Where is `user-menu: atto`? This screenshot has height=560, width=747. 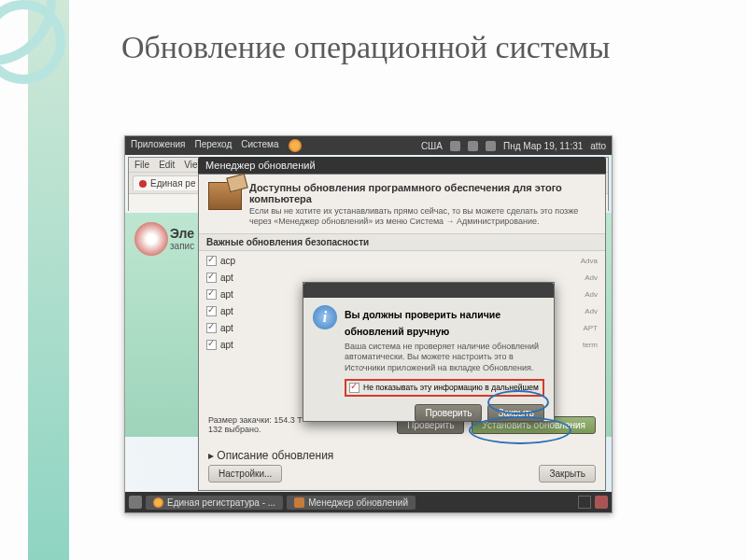
user-menu: atto is located at coordinates (598, 146).